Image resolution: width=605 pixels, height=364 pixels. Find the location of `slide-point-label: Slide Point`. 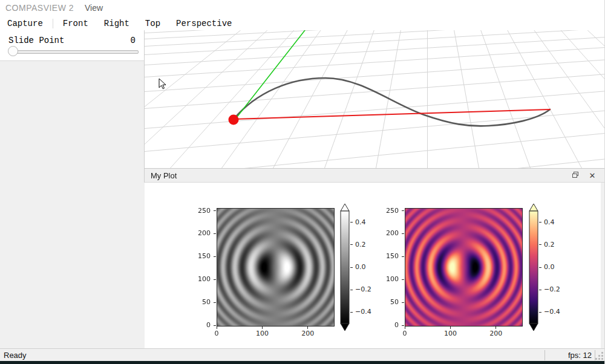

slide-point-label: Slide Point is located at coordinates (36, 41).